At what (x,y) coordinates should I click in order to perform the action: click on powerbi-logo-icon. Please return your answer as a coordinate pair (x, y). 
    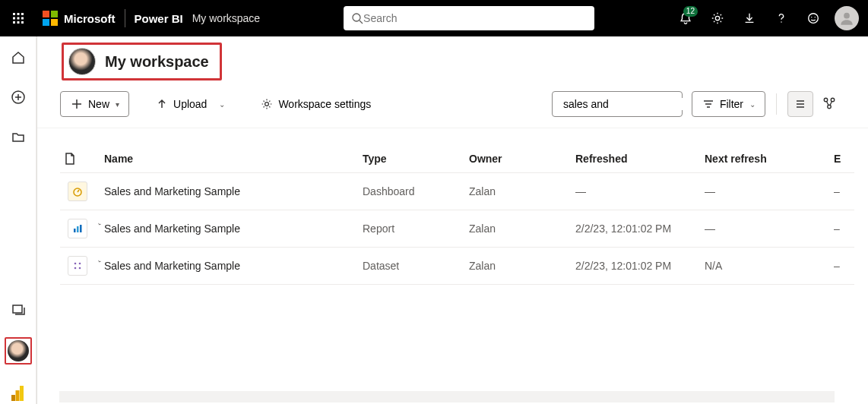
    Looking at the image, I should click on (18, 393).